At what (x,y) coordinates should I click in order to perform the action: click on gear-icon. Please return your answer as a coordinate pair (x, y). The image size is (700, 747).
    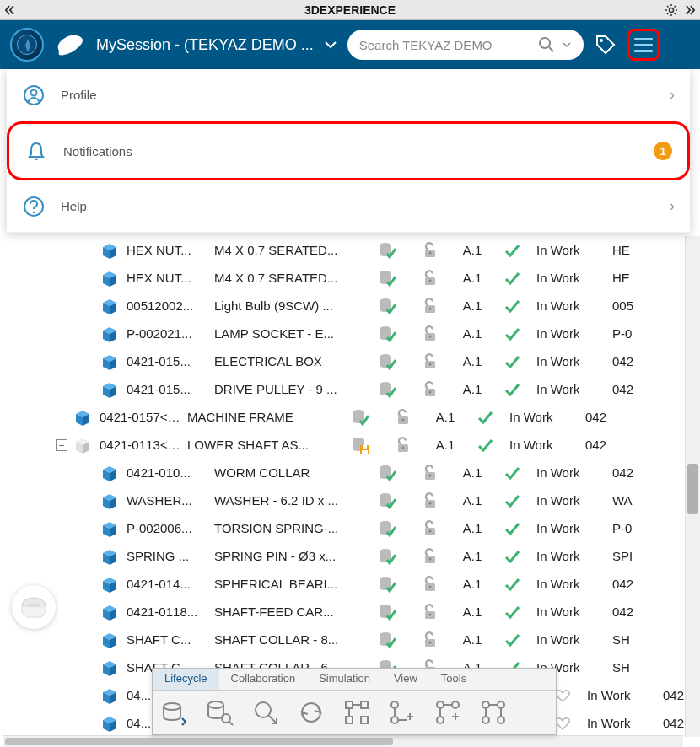
    Looking at the image, I should click on (671, 10).